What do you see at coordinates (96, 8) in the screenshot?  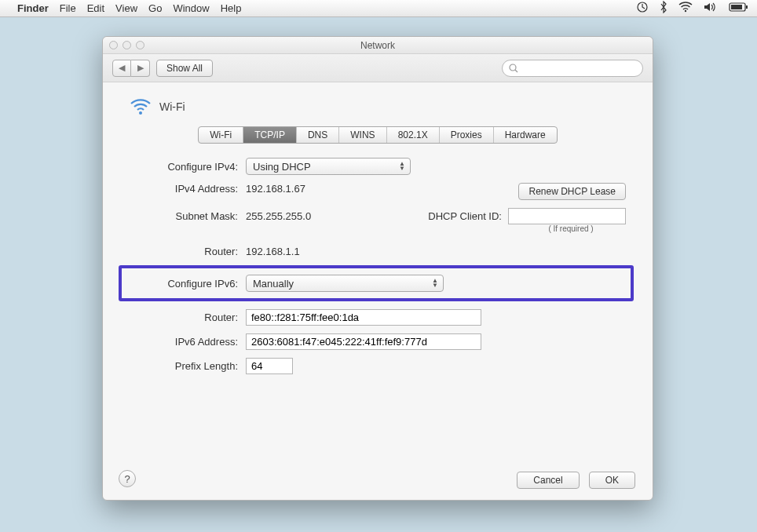 I see `menu-edit: Edit` at bounding box center [96, 8].